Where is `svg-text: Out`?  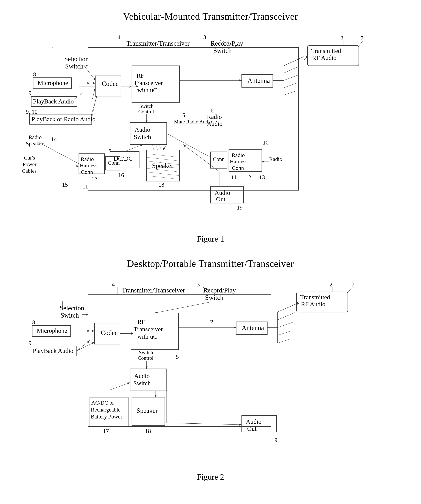 svg-text: Out is located at coordinates (221, 199).